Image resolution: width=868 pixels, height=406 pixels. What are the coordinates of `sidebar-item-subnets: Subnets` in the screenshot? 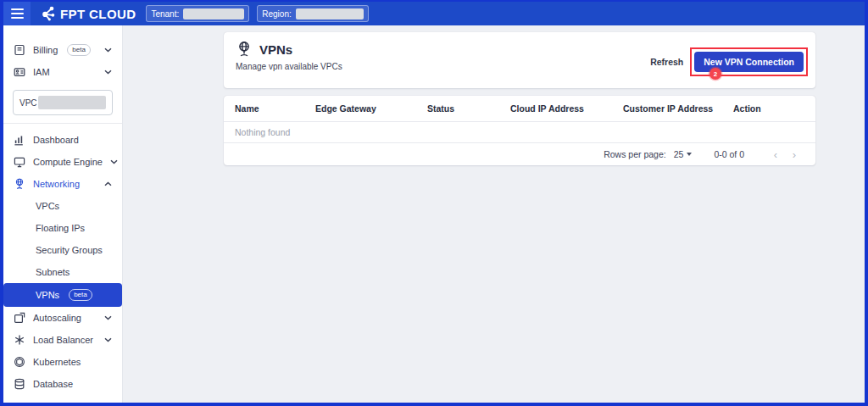 It's located at (63, 272).